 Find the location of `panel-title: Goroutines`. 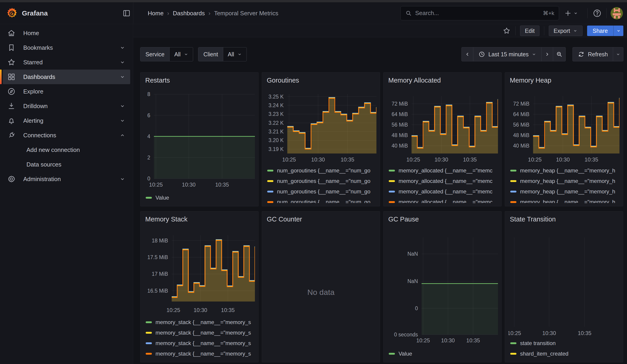

panel-title: Goroutines is located at coordinates (321, 81).